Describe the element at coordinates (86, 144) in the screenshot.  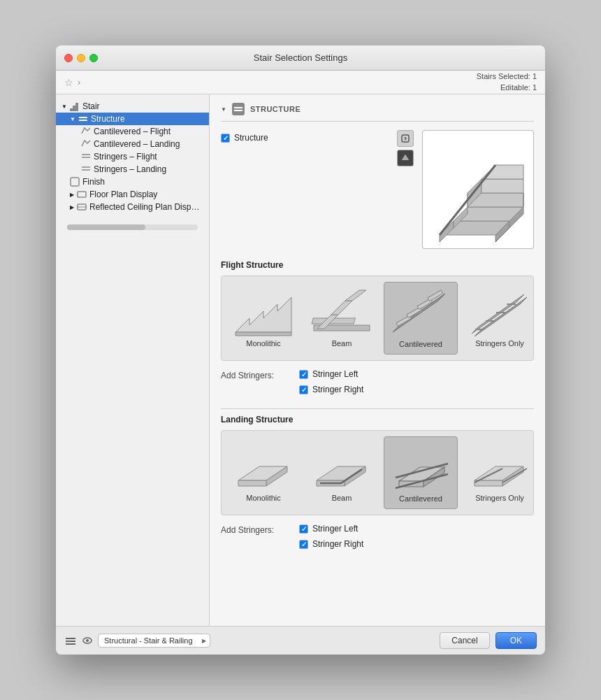
I see `cantilever-landing-icon` at that location.